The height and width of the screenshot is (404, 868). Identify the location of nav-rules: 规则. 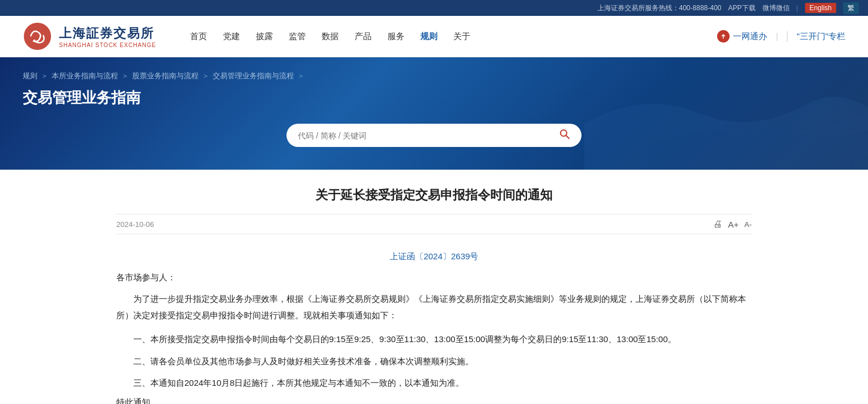
(429, 36).